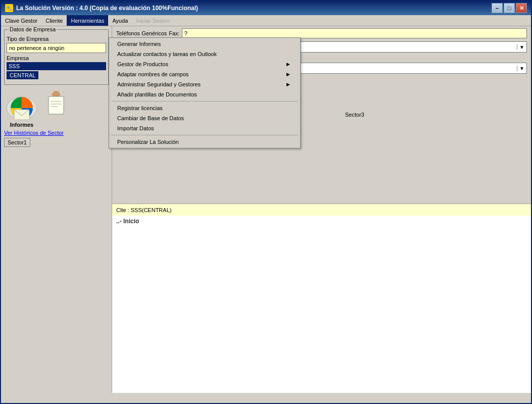  I want to click on left-inner: Datos de Empresa Tipo de Empresa Empresa…, so click(57, 88).